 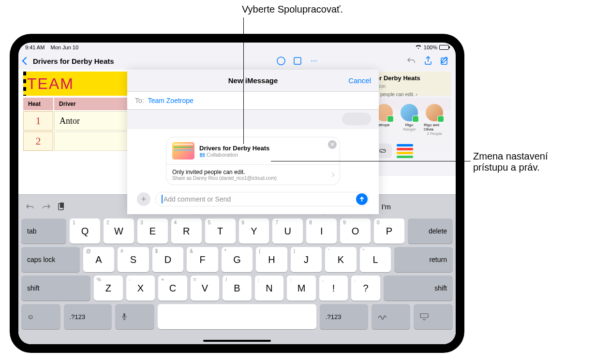 What do you see at coordinates (209, 222) in the screenshot?
I see `key-hint: 5` at bounding box center [209, 222].